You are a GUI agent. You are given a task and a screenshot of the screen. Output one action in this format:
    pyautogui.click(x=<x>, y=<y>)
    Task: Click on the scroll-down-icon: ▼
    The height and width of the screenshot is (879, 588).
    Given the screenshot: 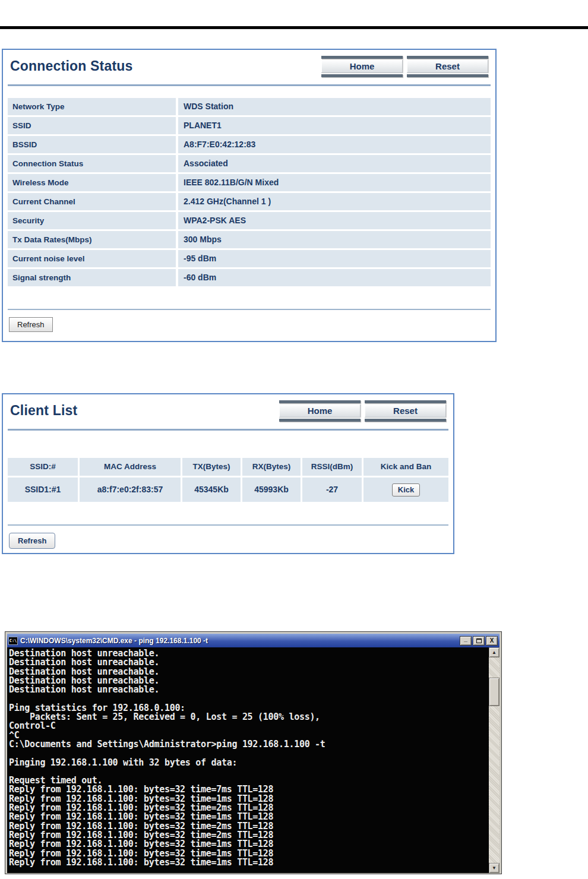 What is the action you would take?
    pyautogui.click(x=494, y=868)
    